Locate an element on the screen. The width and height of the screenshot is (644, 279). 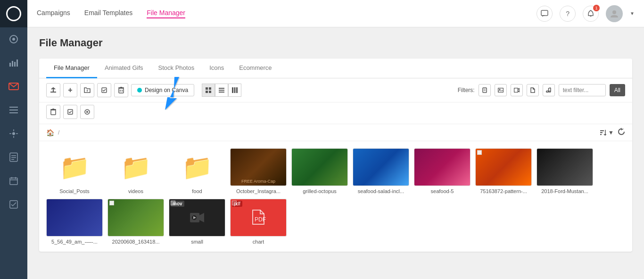
notification-badge: 1 is located at coordinates (596, 8).